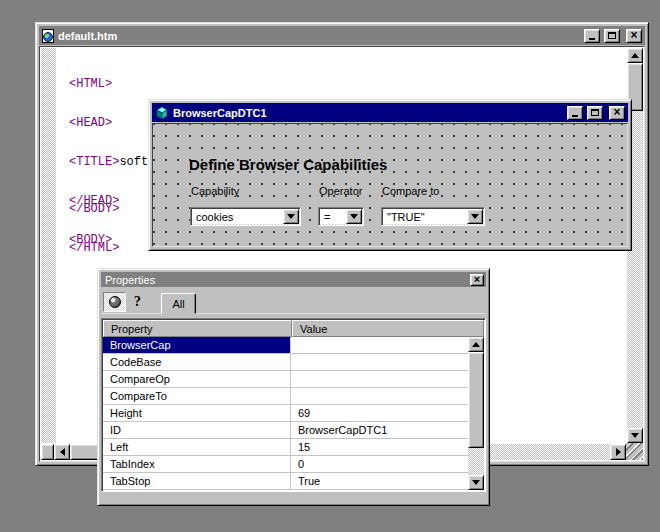 The image size is (660, 532). Describe the element at coordinates (85, 452) in the screenshot. I see `horizontal-scroll-thumb` at that location.